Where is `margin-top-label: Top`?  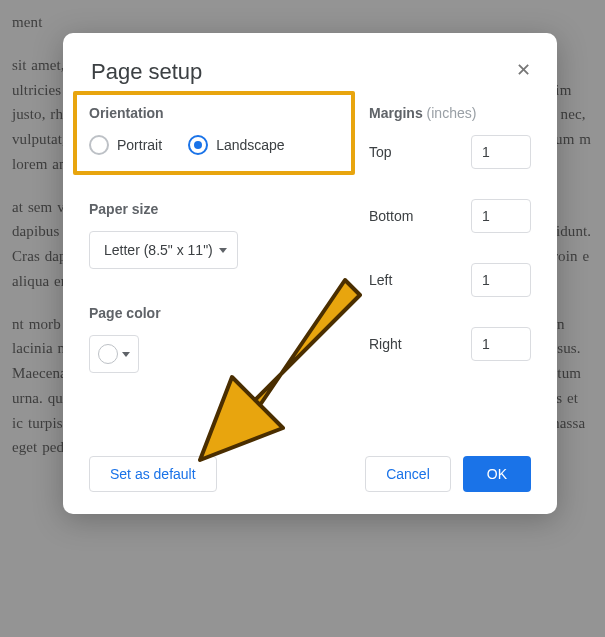 margin-top-label: Top is located at coordinates (380, 152).